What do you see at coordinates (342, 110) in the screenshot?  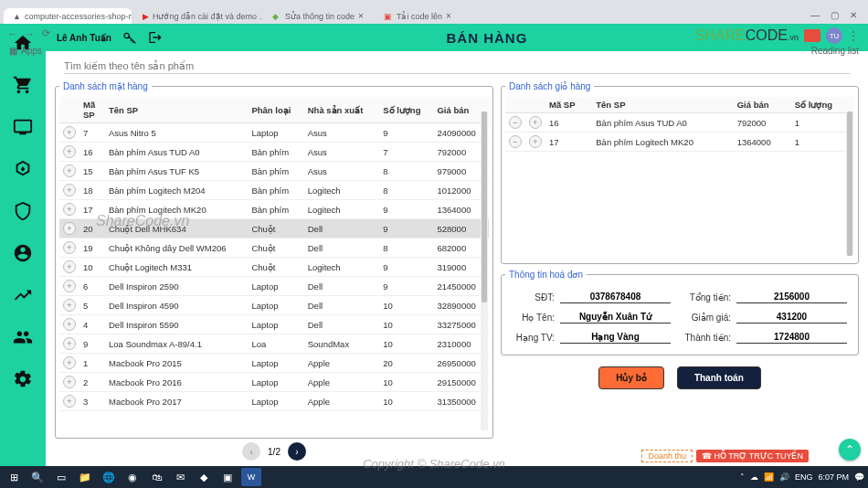 I see `col-nsx: Nhà sản xuất` at bounding box center [342, 110].